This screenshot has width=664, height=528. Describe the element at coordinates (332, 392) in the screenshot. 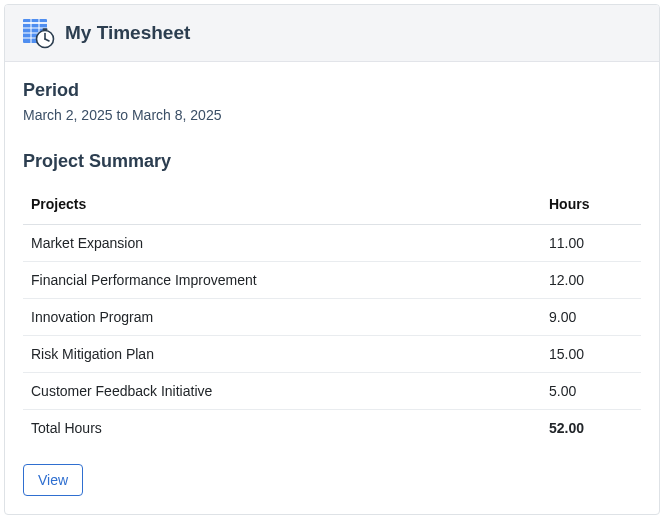

I see `table-row: Customer Feedback Initiative 5.00` at that location.